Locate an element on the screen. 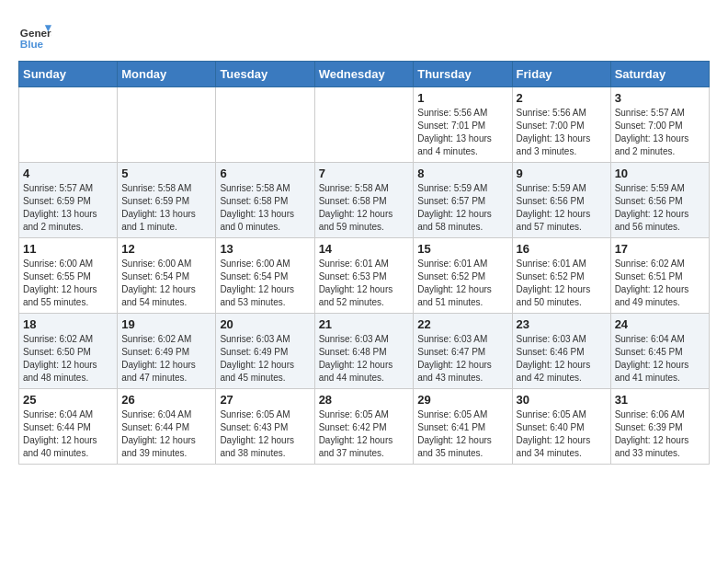  calendar-cell: 8Sunrise: 5:59 AM Sunset: 6:57 PM Daylig… is located at coordinates (463, 201).